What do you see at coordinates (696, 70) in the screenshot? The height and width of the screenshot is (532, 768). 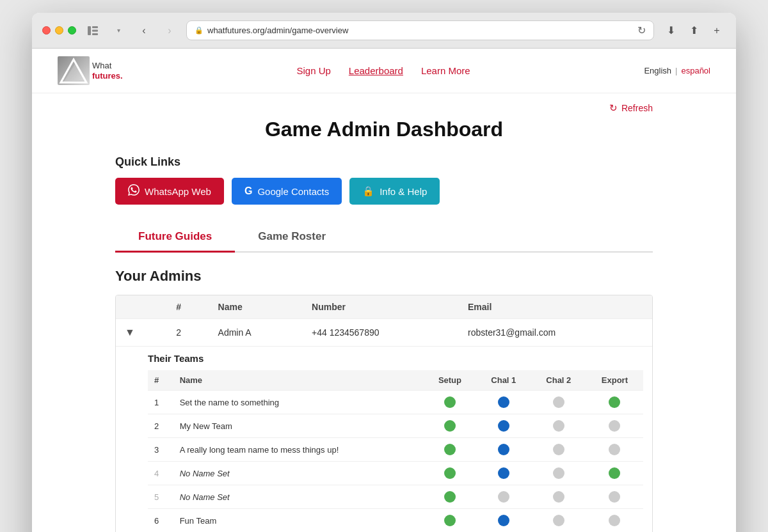 I see `lang-espanol: español` at bounding box center [696, 70].